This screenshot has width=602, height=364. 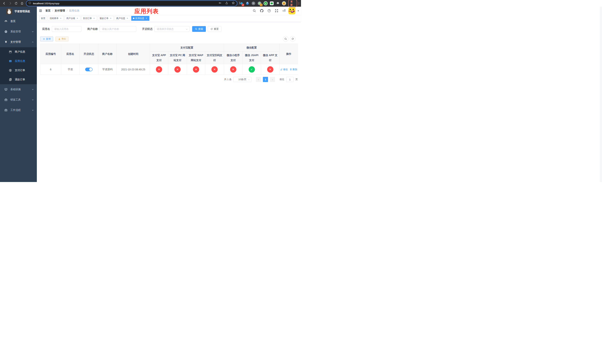 What do you see at coordinates (265, 80) in the screenshot?
I see `page-number: 1` at bounding box center [265, 80].